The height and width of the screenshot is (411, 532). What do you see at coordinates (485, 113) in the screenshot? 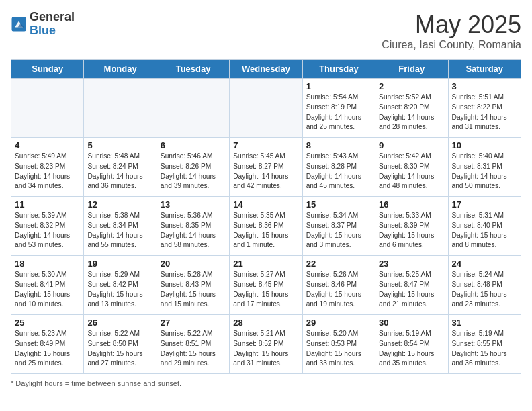
I see `day-info: Sunrise: 5:51 AM Sunset: 8:22 PM Dayligh…` at bounding box center [485, 113].